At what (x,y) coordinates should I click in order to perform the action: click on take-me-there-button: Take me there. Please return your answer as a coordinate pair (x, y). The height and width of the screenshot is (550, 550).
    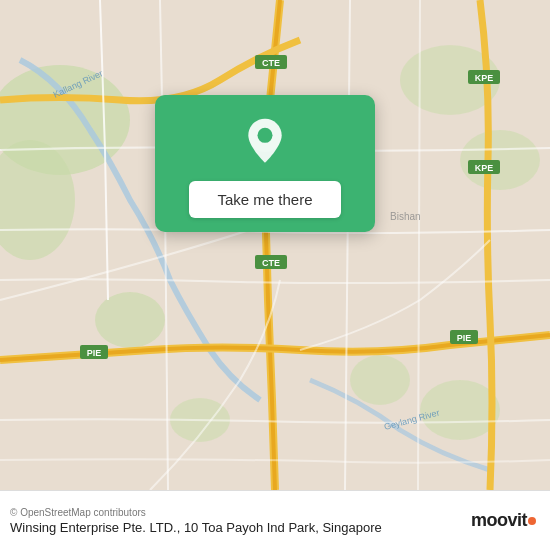
    Looking at the image, I should click on (264, 200).